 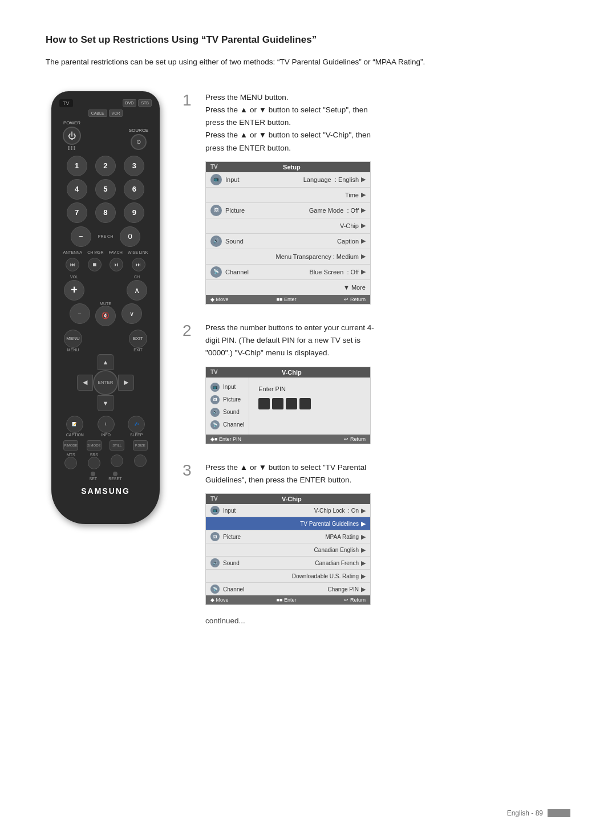 What do you see at coordinates (117, 445) in the screenshot?
I see `still-button: STILL` at bounding box center [117, 445].